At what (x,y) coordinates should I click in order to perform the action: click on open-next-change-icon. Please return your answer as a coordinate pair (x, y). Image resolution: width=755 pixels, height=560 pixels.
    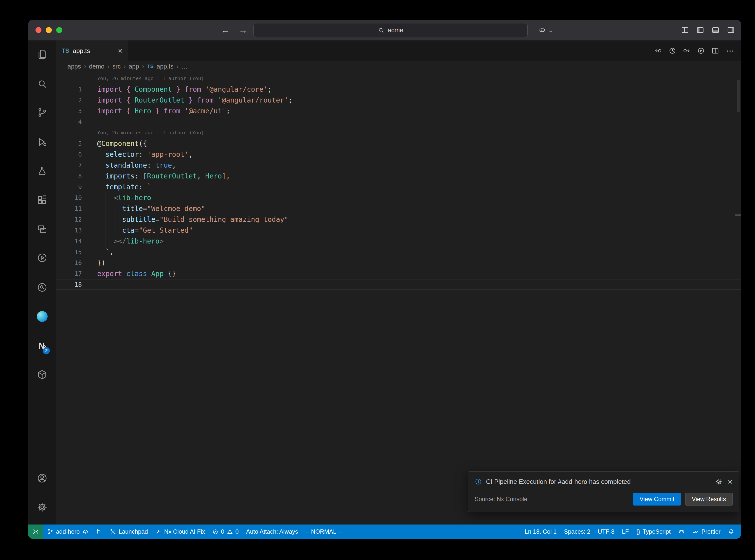
    Looking at the image, I should click on (687, 51).